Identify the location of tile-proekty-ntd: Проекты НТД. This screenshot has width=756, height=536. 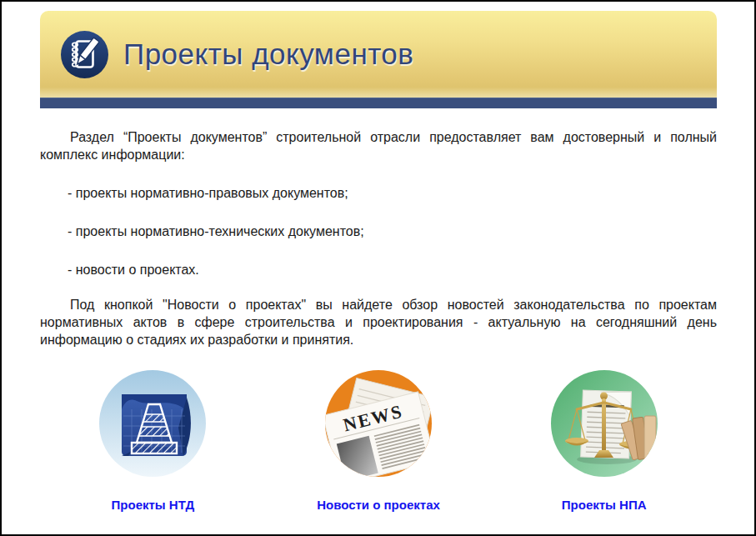
(153, 442).